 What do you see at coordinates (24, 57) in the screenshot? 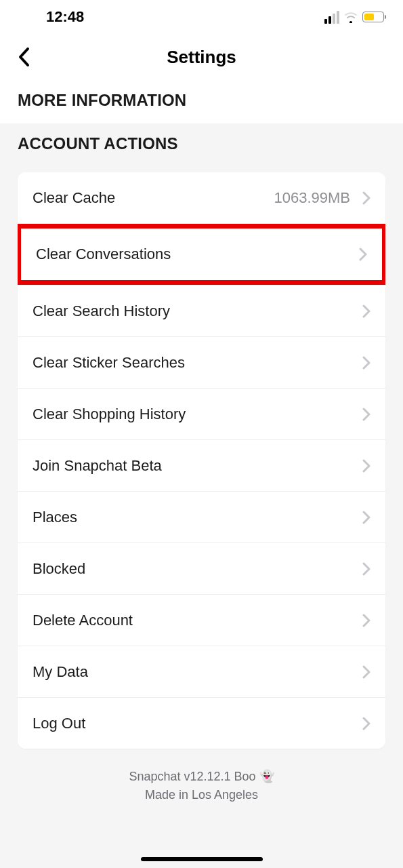
I see `chevron-left-icon` at bounding box center [24, 57].